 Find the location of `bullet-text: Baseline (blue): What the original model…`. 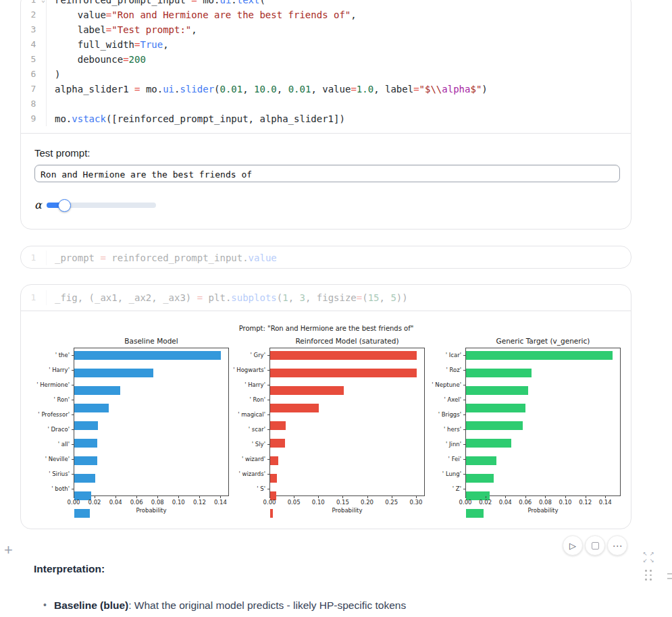

bullet-text: Baseline (blue): What the original model… is located at coordinates (230, 606).